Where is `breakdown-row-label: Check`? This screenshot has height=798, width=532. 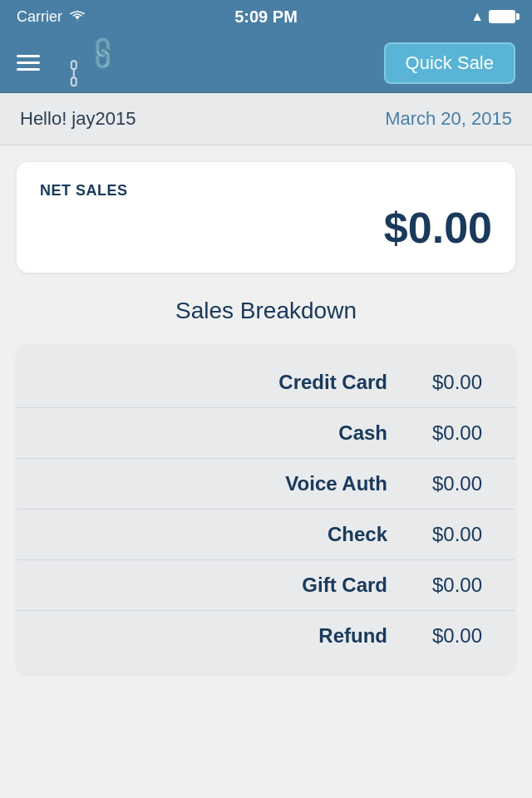 breakdown-row-label: Check is located at coordinates (304, 534).